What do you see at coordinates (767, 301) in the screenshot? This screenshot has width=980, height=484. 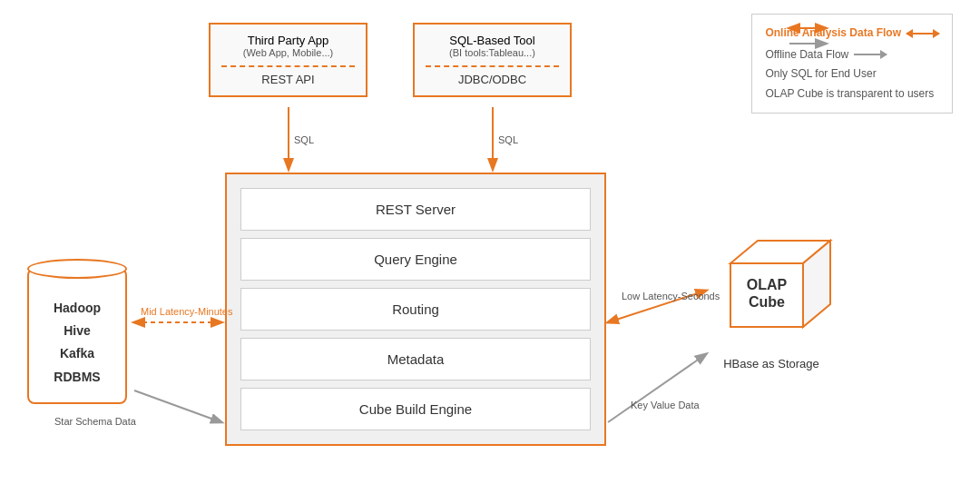 I see `svg-text: Cube` at bounding box center [767, 301].